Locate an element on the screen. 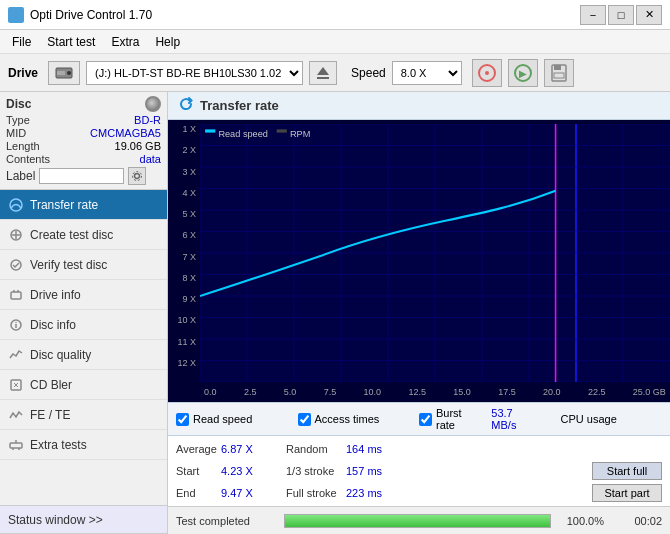 This screenshot has width=670, height=534. access-times-check-item: Access times is located at coordinates (359, 420).